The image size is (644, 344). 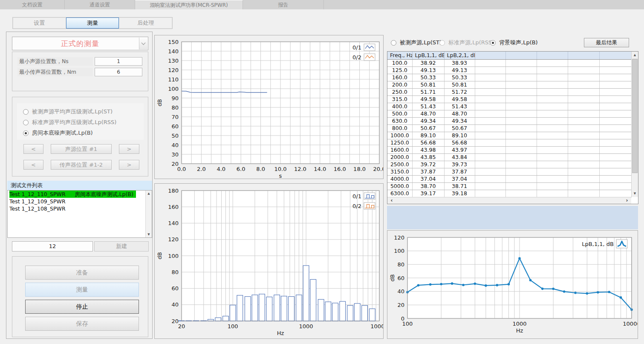 I want to click on table-cell: 50.67, so click(x=459, y=128).